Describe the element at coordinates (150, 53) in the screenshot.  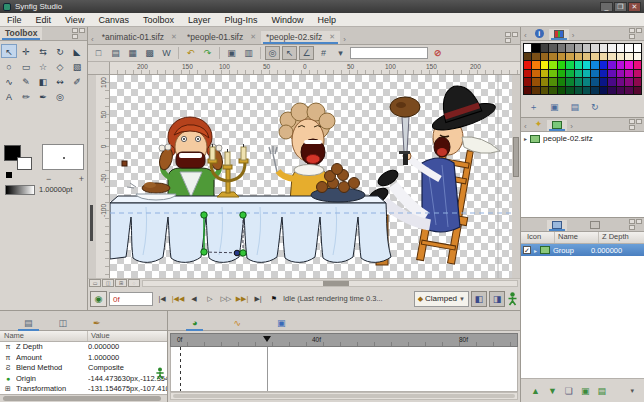
I see `save-as-button: ▩` at that location.